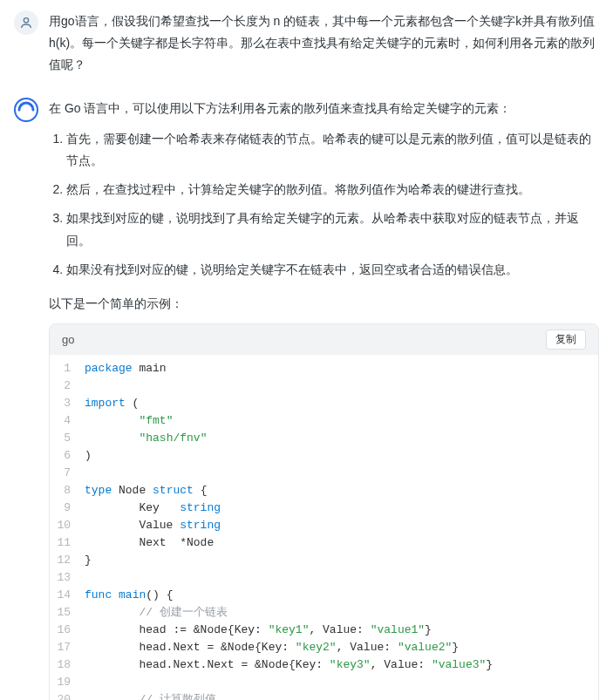 The height and width of the screenshot is (700, 613). Describe the element at coordinates (324, 44) in the screenshot. I see `user-text: 用go语言，假设我们希望查找一个长度为 n 的链表，其中每一个元素都包含一个关键…` at that location.